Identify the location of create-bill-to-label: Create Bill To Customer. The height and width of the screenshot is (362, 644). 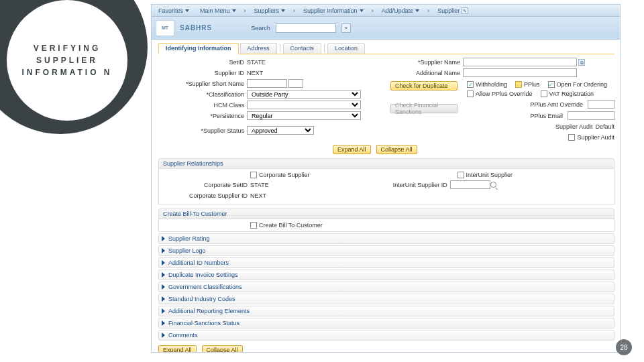
(291, 225).